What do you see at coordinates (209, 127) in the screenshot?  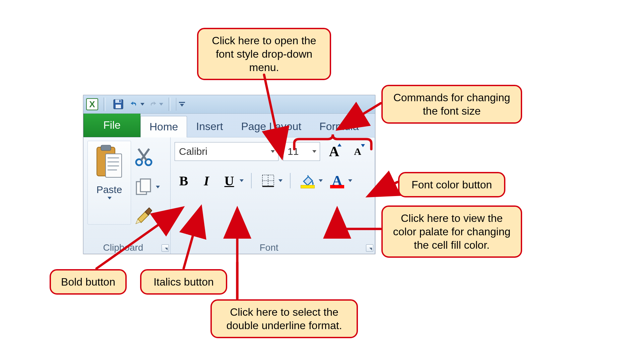 I see `tab-insert-label: Insert` at bounding box center [209, 127].